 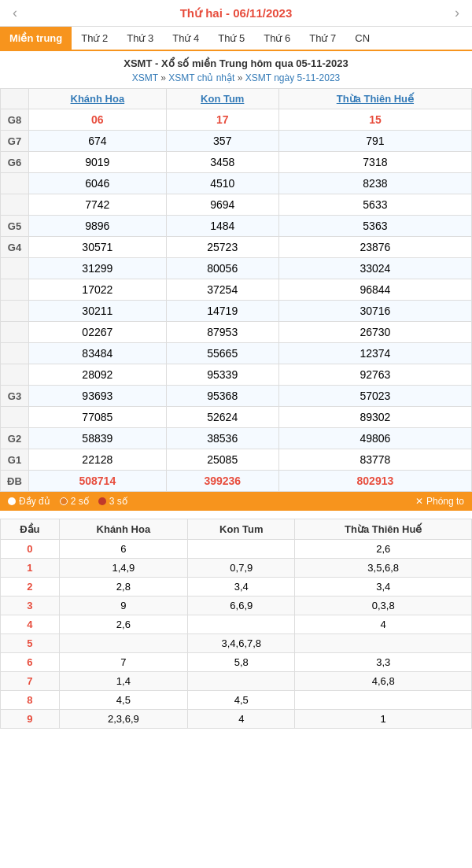 I want to click on cell-g8-1: 17, so click(x=222, y=120).